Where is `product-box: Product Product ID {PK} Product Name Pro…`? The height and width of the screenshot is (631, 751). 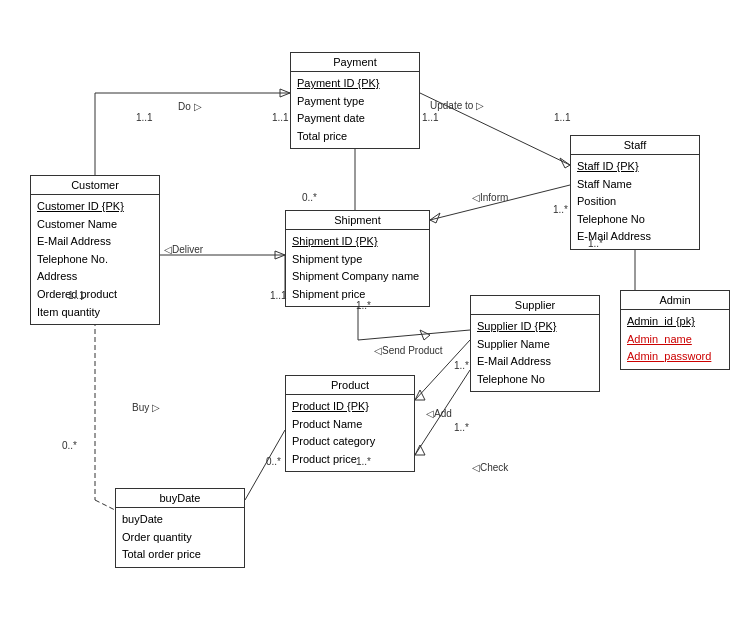
product-box: Product Product ID {PK} Product Name Pro… is located at coordinates (350, 424).